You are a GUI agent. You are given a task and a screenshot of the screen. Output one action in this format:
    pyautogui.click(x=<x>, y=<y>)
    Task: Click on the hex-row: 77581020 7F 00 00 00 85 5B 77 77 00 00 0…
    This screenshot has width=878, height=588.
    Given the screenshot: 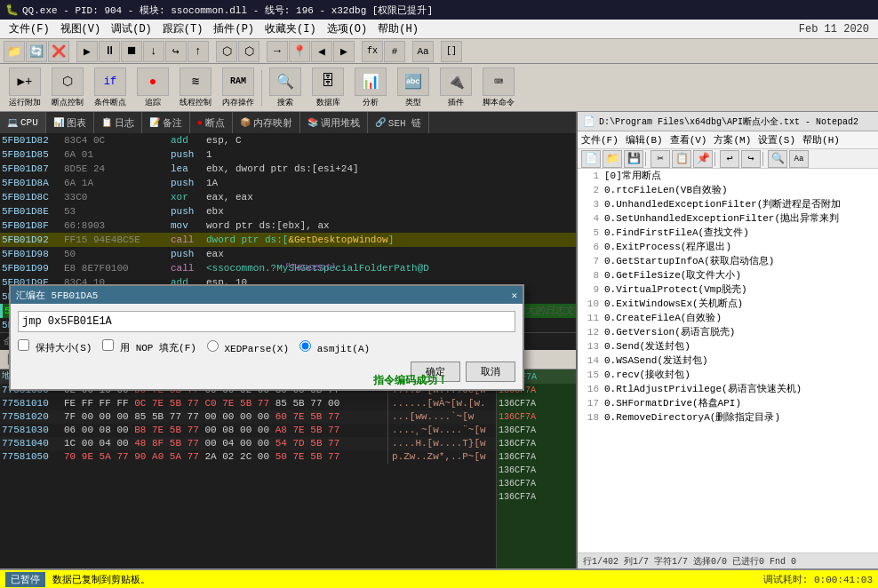 What is the action you would take?
    pyautogui.click(x=248, y=417)
    